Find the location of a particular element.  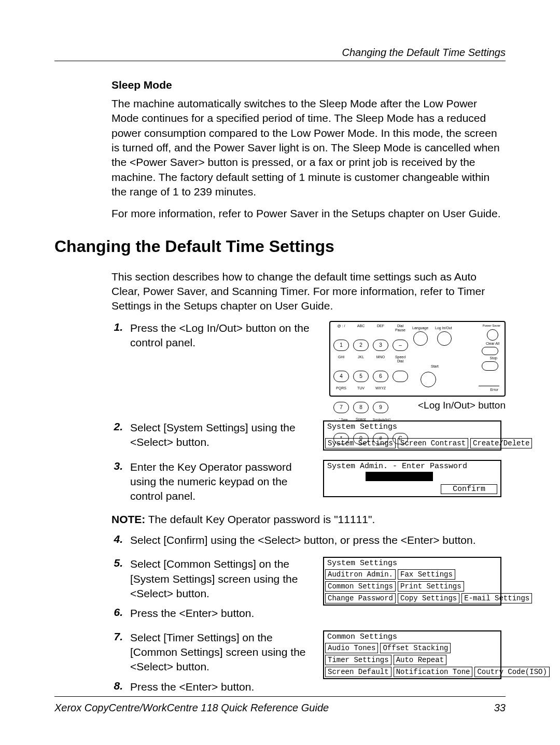

lcd-screen-password: System Admin. - Enter Password Confirm is located at coordinates (412, 479).